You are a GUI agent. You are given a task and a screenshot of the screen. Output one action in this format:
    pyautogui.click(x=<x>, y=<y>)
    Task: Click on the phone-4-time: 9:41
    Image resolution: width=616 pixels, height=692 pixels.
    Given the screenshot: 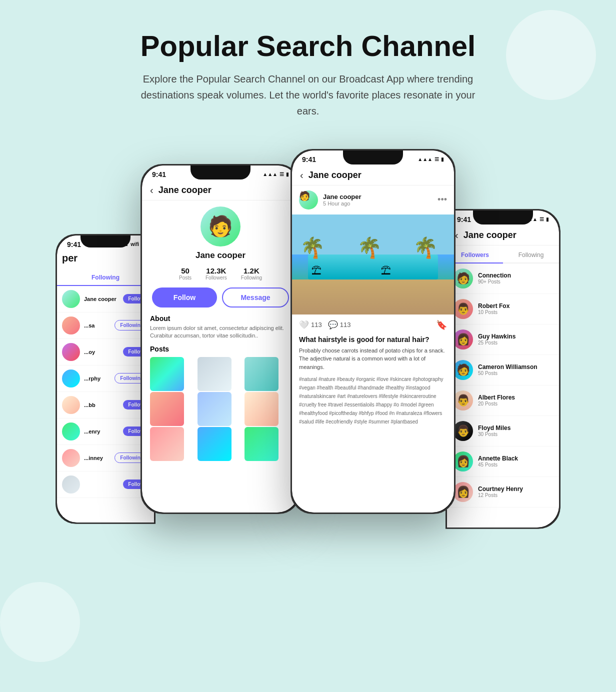 What is the action you would take?
    pyautogui.click(x=464, y=220)
    